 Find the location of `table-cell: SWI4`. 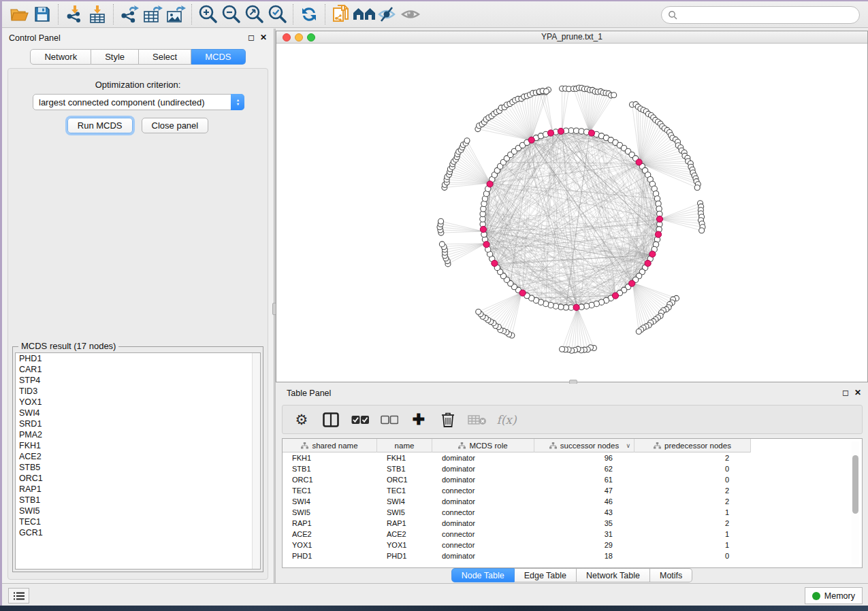

table-cell: SWI4 is located at coordinates (329, 501).